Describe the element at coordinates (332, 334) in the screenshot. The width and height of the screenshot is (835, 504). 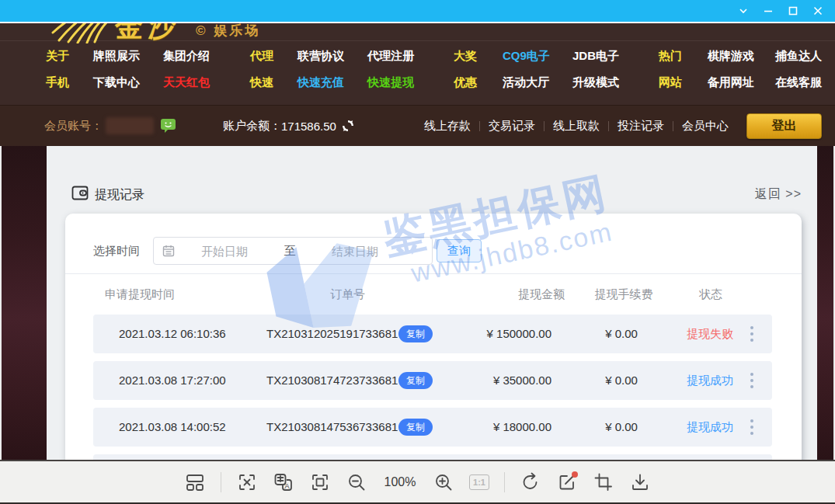
I see `row-order-no: TX210312025191733681` at that location.